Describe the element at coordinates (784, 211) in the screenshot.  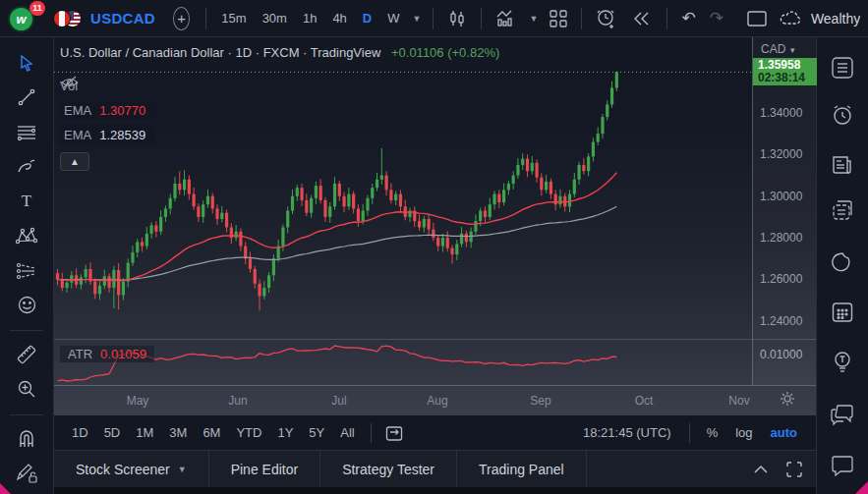
I see `price-axis: CAD▼ 1.35958 02:38:14 1.34000 1.32000 1.…` at that location.